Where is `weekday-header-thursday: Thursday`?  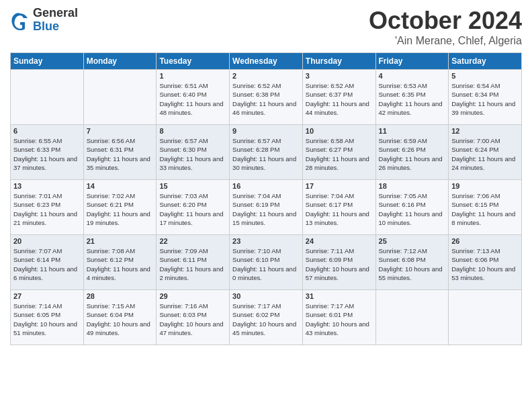
weekday-header-thursday: Thursday is located at coordinates (339, 62).